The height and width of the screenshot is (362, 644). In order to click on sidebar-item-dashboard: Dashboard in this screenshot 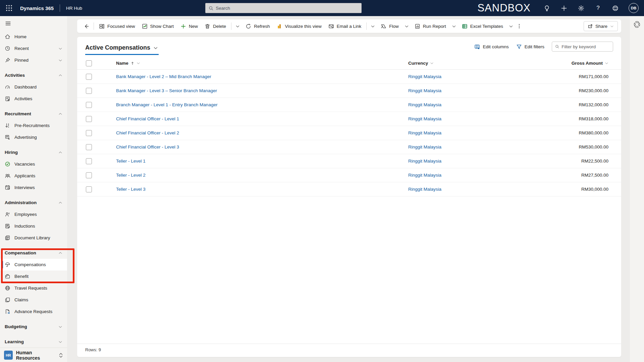, I will do `click(34, 87)`.